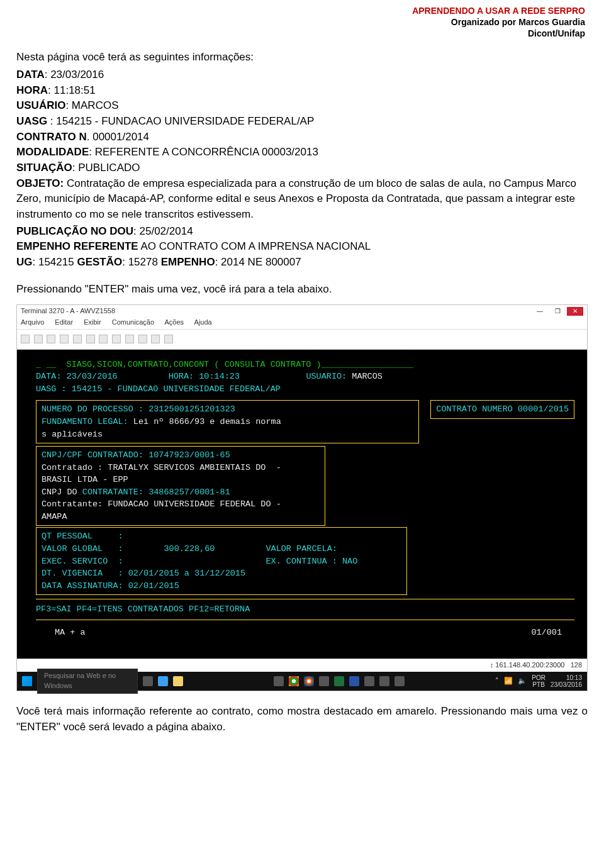 Image resolution: width=604 pixels, height=868 pixels. I want to click on field-objeto: OBJETO: Contratação de empresa especiali…, so click(302, 199).